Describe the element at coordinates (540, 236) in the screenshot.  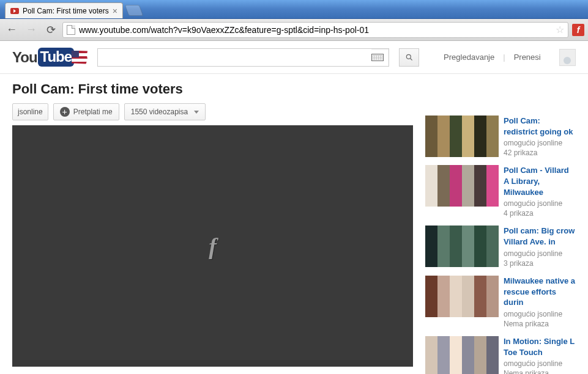
I see `related-title: Poll cam: Big crow Villard Ave. in` at that location.